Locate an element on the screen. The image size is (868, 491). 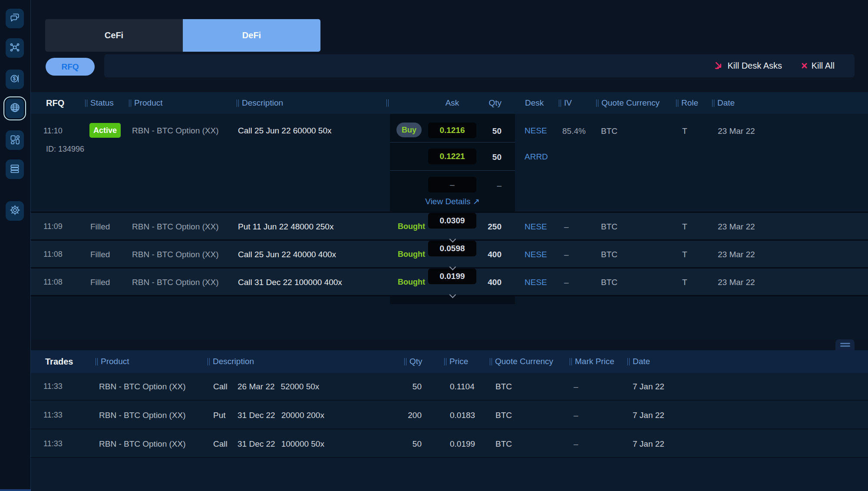
gear-icon is located at coordinates (15, 211).